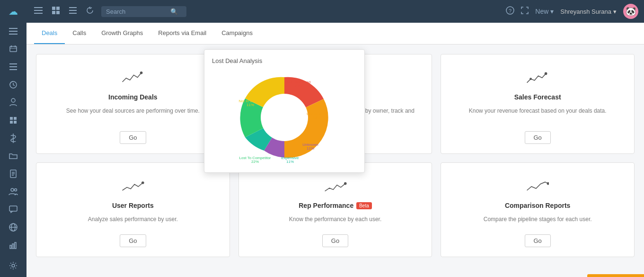 This screenshot has height=277, width=644. Describe the element at coordinates (317, 117) in the screenshot. I see `label-unqualified-pct: 22%` at that location.